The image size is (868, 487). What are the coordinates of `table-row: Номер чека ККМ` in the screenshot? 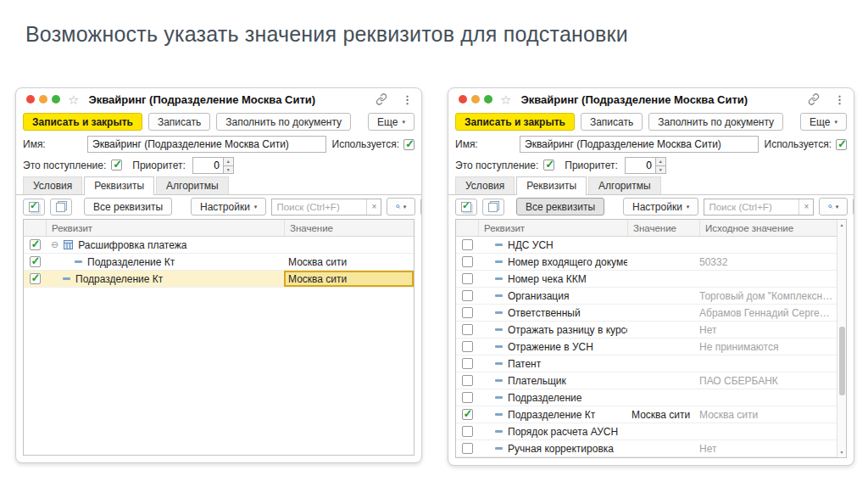 It's located at (651, 279).